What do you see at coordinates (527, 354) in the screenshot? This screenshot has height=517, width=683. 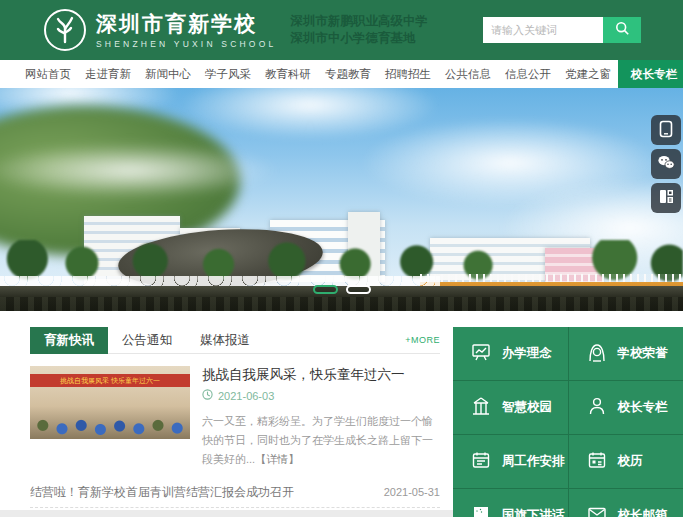 I see `quick-link-label: 办学理念` at bounding box center [527, 354].